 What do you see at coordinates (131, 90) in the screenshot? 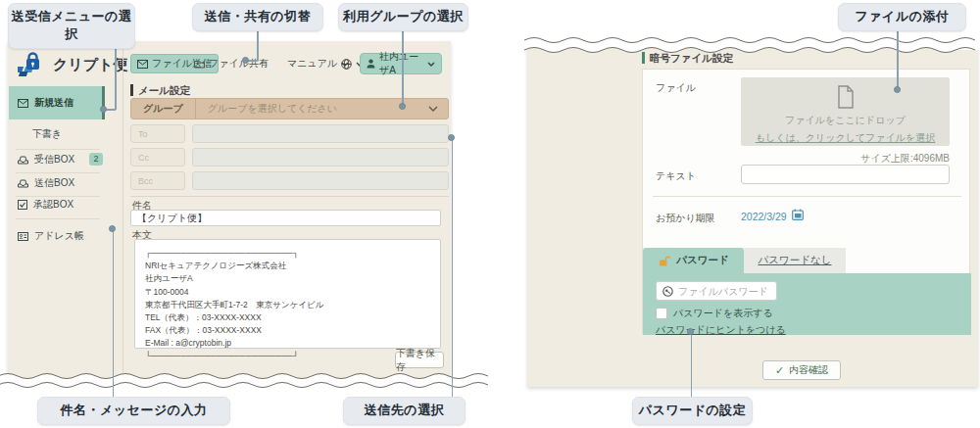
I see `section-bar` at bounding box center [131, 90].